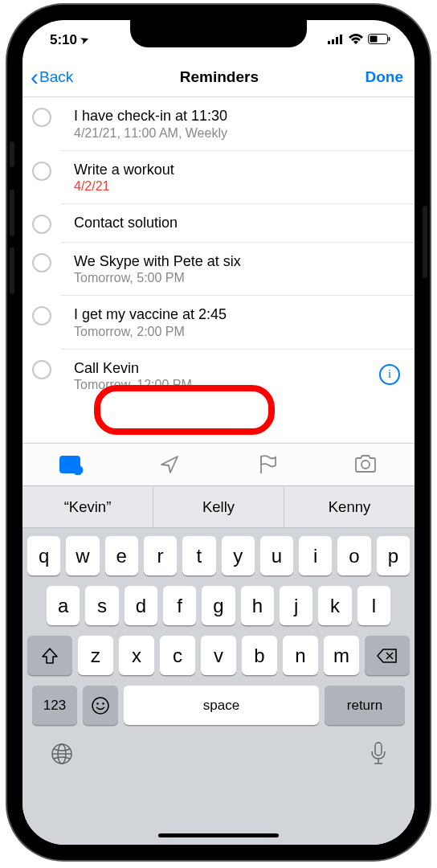  Describe the element at coordinates (199, 556) in the screenshot. I see `key-t: t` at that location.